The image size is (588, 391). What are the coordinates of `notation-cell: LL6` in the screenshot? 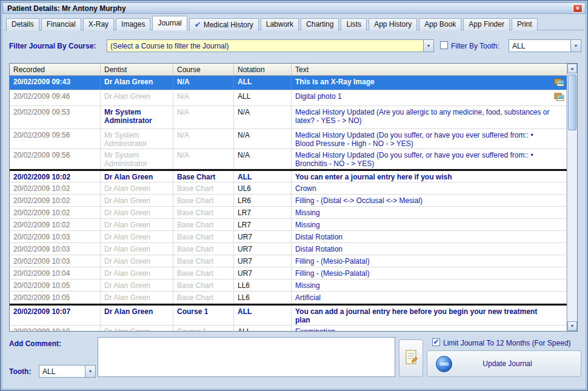 It's located at (263, 285).